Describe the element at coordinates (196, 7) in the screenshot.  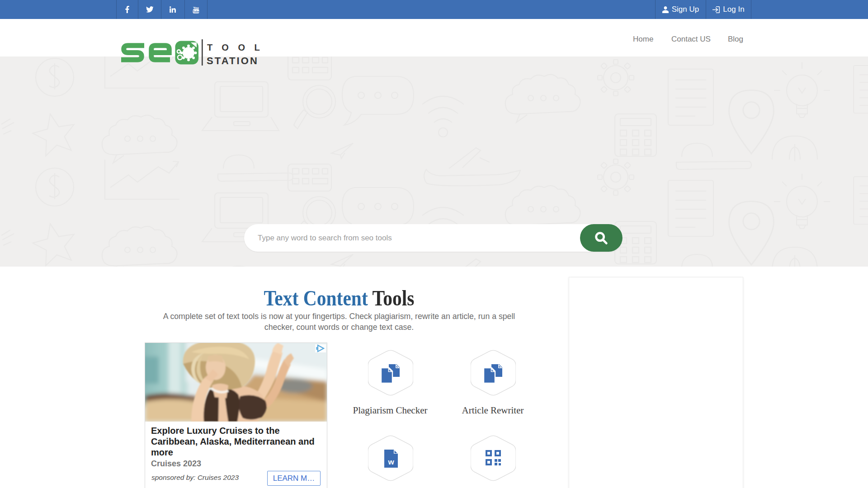
I see `svg-text: You` at that location.